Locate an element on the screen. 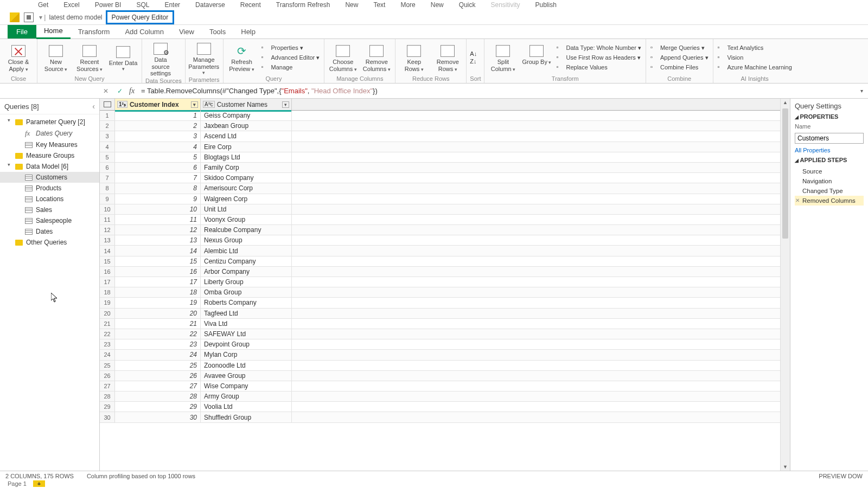 This screenshot has width=868, height=488. cell-customer-name: Skidoo Company is located at coordinates (246, 178).